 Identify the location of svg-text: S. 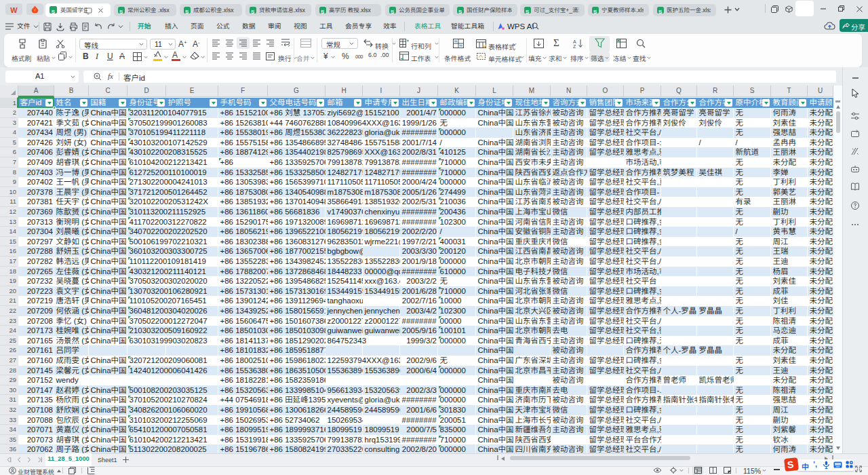
(791, 464).